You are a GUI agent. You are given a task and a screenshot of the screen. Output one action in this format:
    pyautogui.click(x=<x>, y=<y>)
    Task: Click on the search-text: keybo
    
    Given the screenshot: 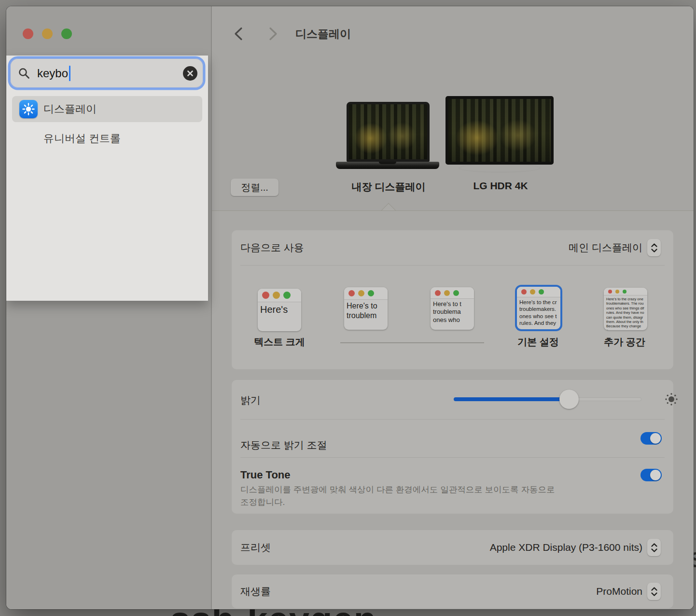 What is the action you would take?
    pyautogui.click(x=53, y=73)
    